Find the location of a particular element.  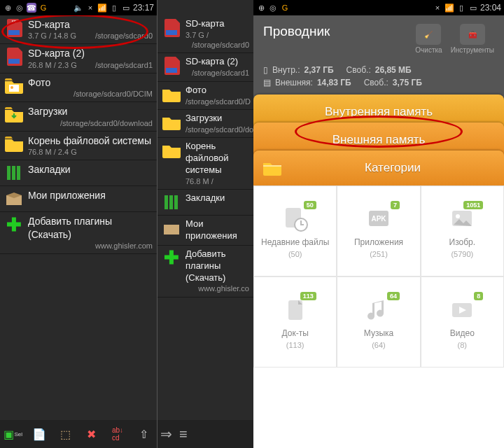

item-path: /storage/sdcard0/D is located at coordinates (218, 102).